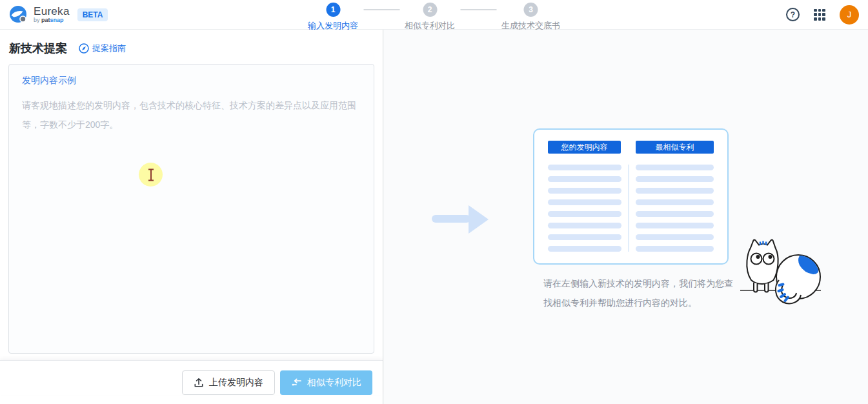 The image size is (868, 404). What do you see at coordinates (327, 383) in the screenshot?
I see `compare-patents-button: 相似专利对比` at bounding box center [327, 383].